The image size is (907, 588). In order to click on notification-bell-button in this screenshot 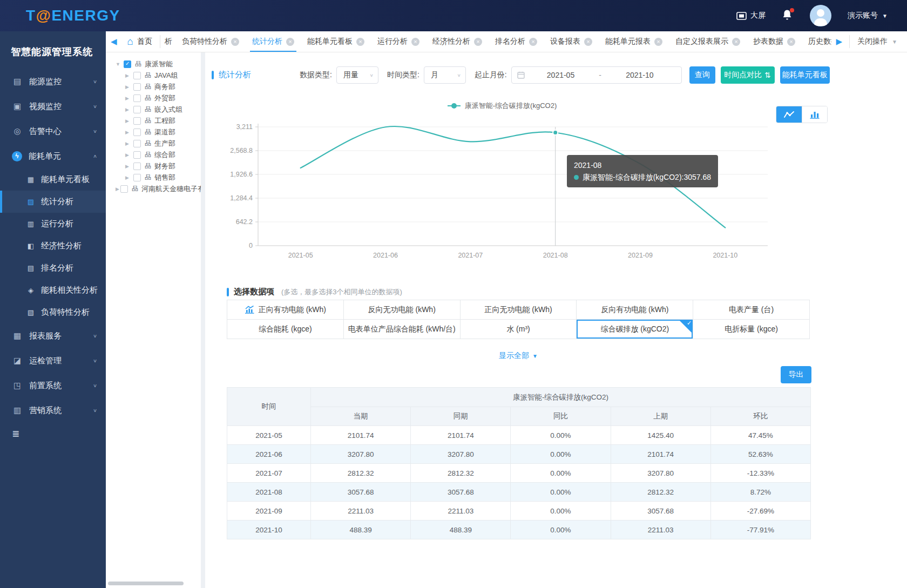, I will do `click(788, 16)`.